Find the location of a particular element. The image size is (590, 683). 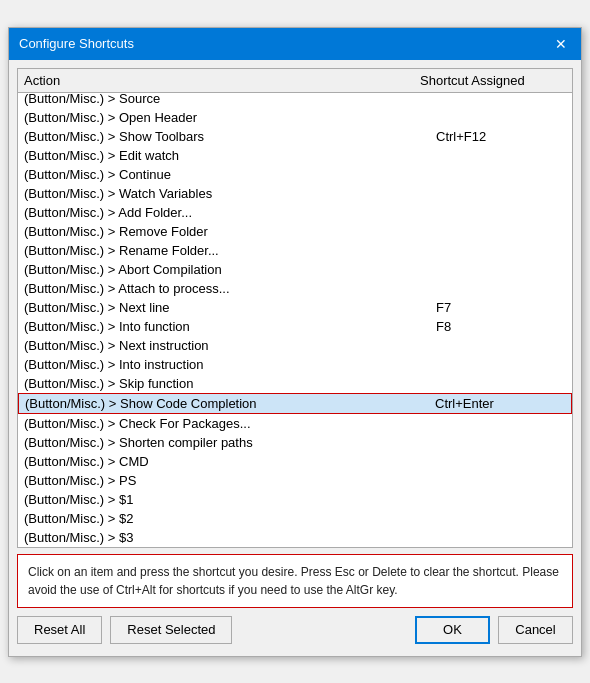

table-row: (Button/Misc.) > Rename Folder... is located at coordinates (295, 250).